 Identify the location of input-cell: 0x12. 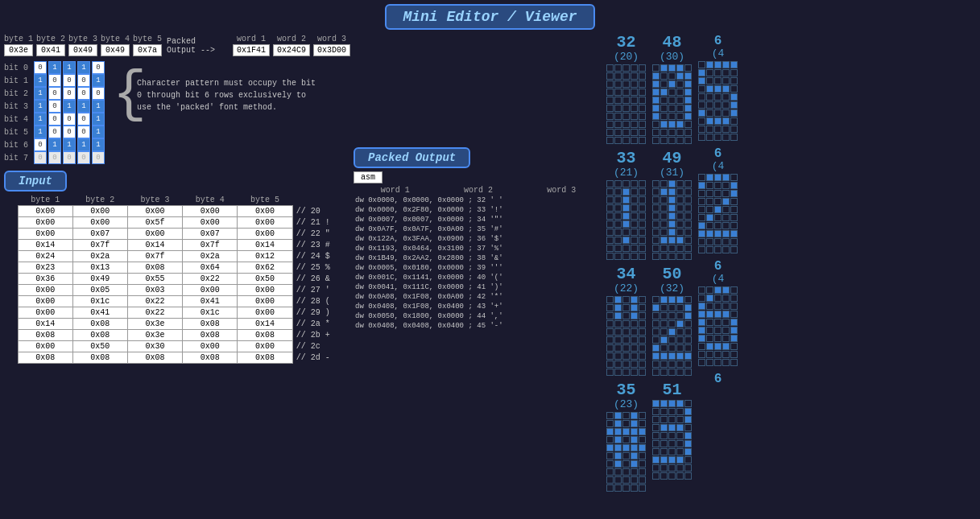
(265, 257).